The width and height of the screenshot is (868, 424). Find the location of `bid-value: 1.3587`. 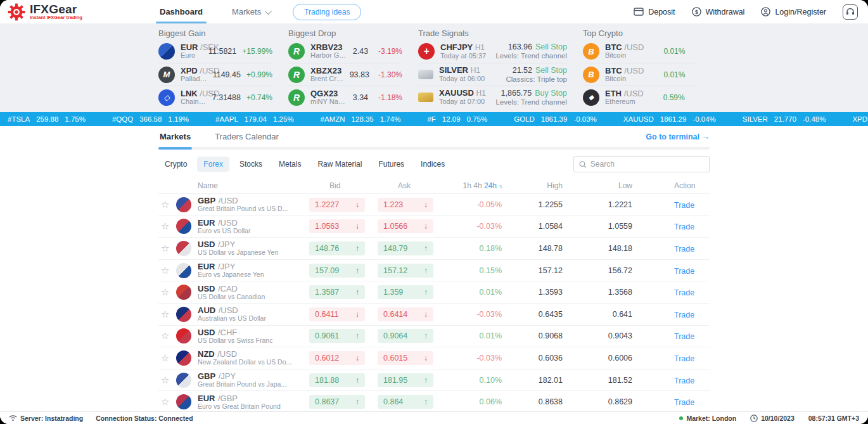

bid-value: 1.3587 is located at coordinates (327, 292).